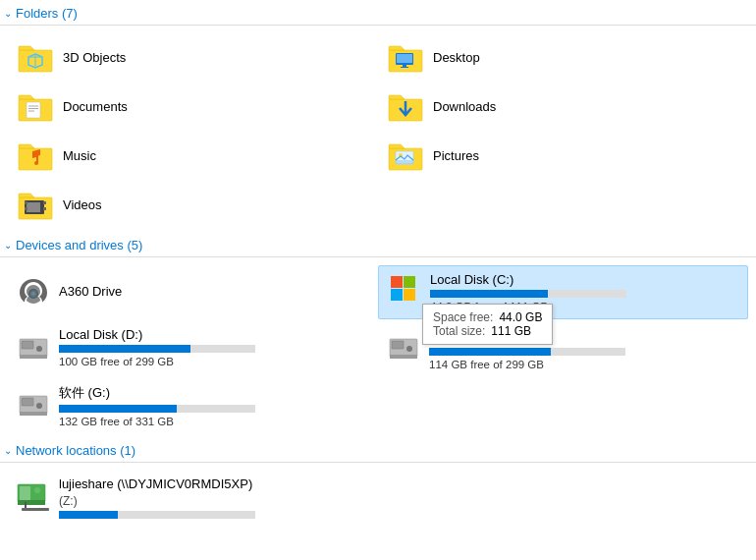 The height and width of the screenshot is (560, 756). I want to click on folders-header: ⌄ Folders (7), so click(378, 13).